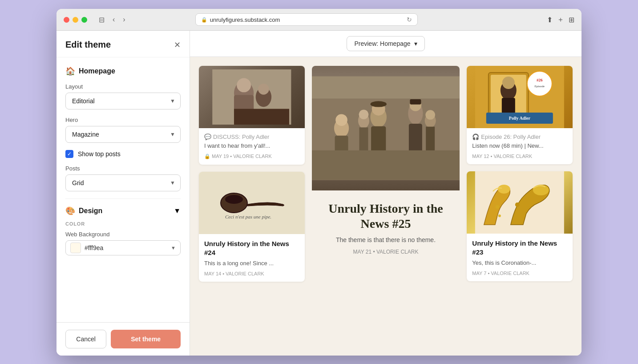 This screenshot has height=364, width=638. I want to click on color-section-title: COLOR, so click(123, 224).